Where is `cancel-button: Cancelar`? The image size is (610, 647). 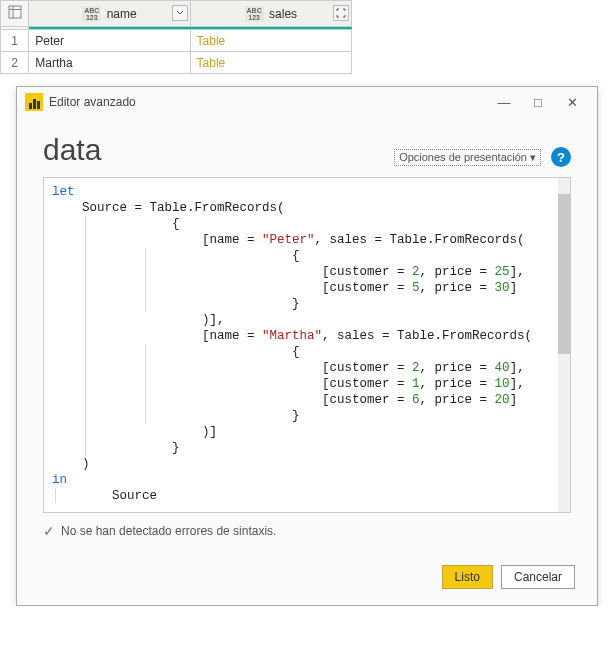
cancel-button: Cancelar is located at coordinates (538, 577).